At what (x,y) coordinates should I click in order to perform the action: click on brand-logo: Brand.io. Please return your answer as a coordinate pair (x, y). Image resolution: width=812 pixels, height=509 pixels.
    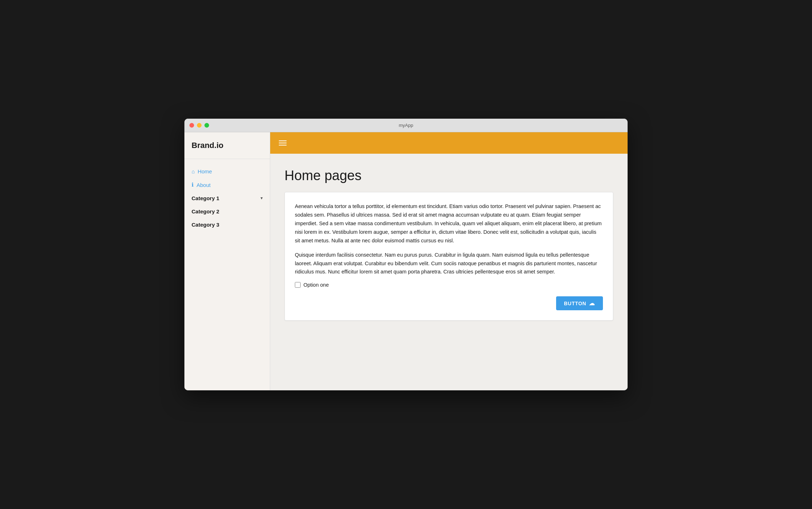
    Looking at the image, I should click on (227, 146).